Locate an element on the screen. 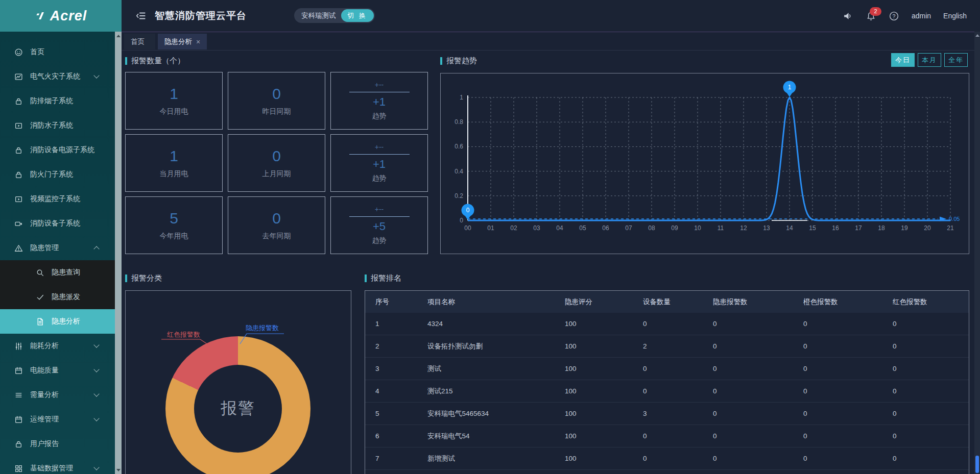 The height and width of the screenshot is (474, 980). sidebar-item-label: 消防水子系统 is located at coordinates (64, 126).